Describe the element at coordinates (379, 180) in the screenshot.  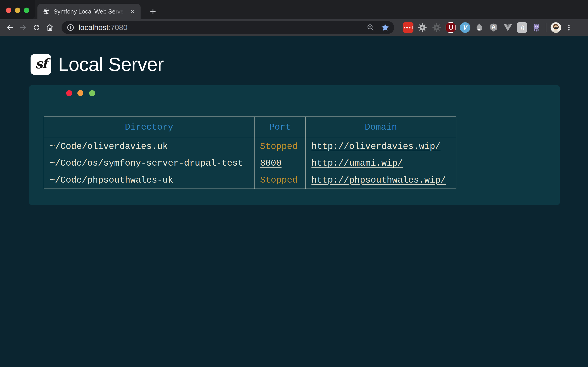
I see `domain-link: http://phpsouthwales.wip/` at that location.